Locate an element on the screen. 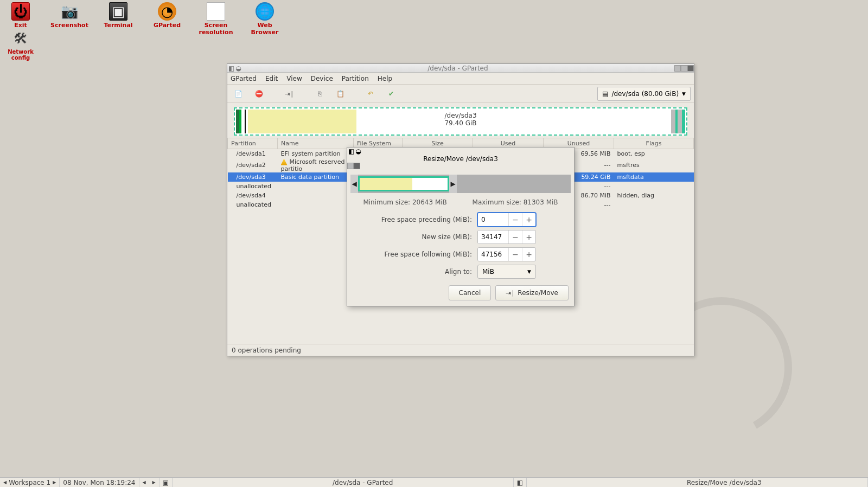 Image resolution: width=868 pixels, height=487 pixels. resize-move-dialog: ◧◒ Resize/Move /dev/sda3 ◀ ▶ Minimum siz… is located at coordinates (461, 227).